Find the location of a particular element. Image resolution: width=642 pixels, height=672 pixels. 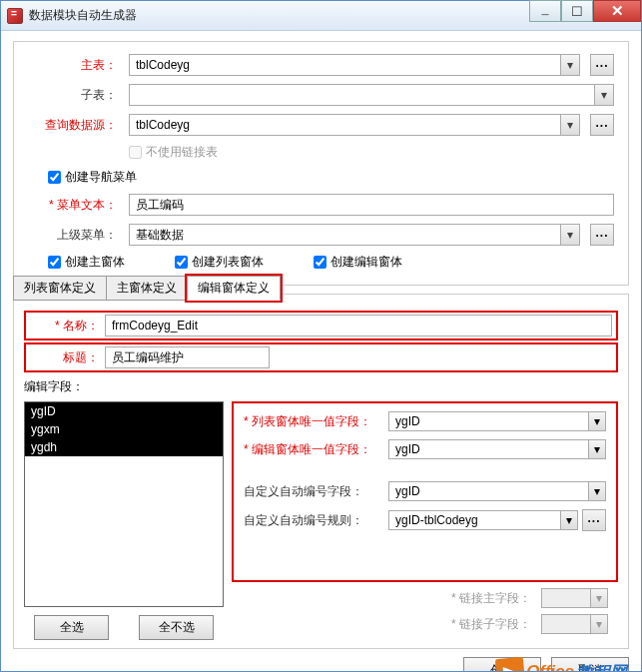

auto-num-rule-label: 自定义自动编号规则： is located at coordinates (316, 521).